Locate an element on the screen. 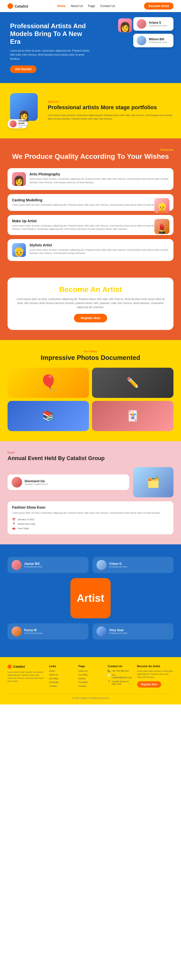 This screenshot has height=980, width=181. event-venue: 📍 Studio Paris Club is located at coordinates (90, 524).